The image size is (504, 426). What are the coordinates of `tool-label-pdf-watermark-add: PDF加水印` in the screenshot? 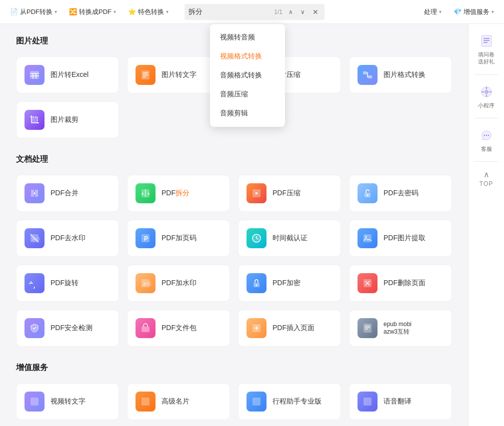 It's located at (179, 283).